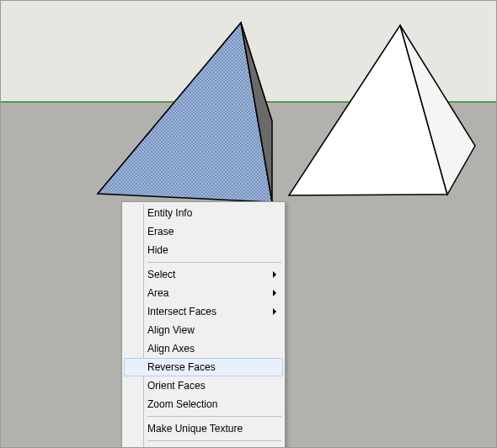  Describe the element at coordinates (171, 330) in the screenshot. I see `menu-label: Align View` at that location.